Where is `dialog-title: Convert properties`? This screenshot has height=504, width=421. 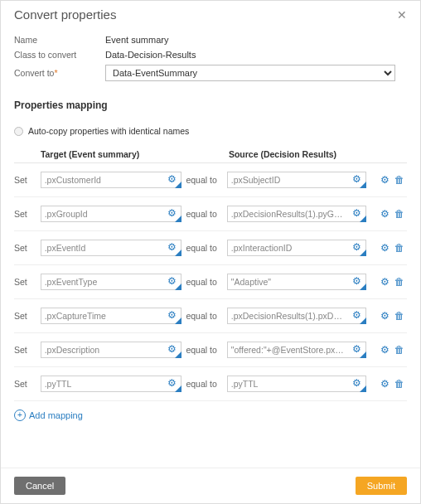 dialog-title: Convert properties is located at coordinates (65, 15).